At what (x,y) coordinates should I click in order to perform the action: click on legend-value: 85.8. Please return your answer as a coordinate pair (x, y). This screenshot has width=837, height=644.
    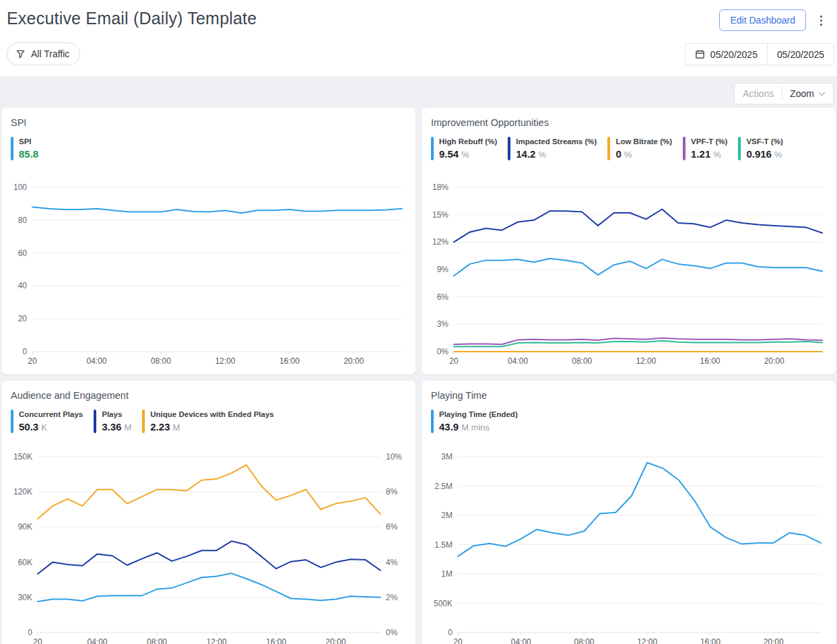
    Looking at the image, I should click on (30, 154).